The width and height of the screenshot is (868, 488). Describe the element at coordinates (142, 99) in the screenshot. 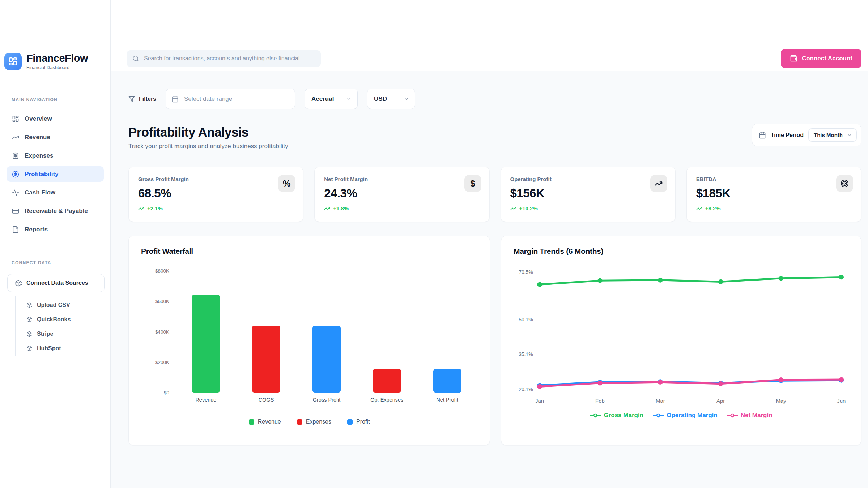

I see `filters-button: Filters` at that location.